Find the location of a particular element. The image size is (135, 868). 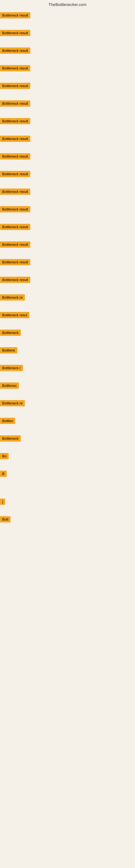

list-item: B is located at coordinates (68, 477).